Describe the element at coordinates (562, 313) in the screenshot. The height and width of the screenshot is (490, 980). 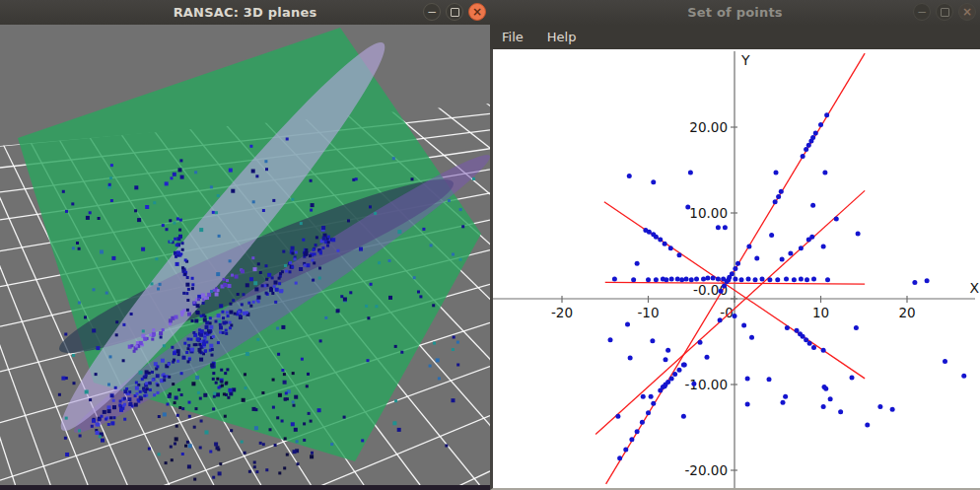
I see `svg-text: -20` at that location.